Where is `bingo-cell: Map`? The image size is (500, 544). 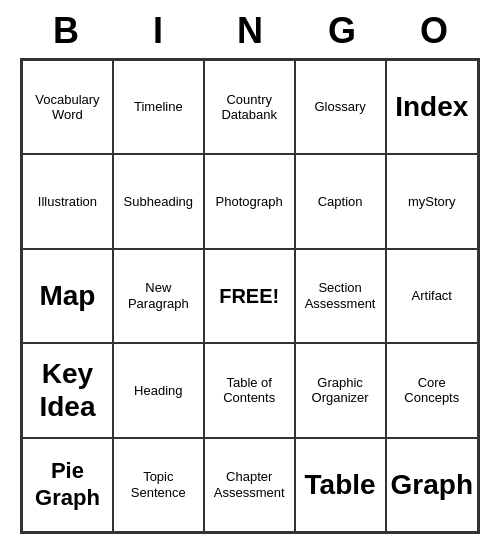 bingo-cell: Map is located at coordinates (68, 296).